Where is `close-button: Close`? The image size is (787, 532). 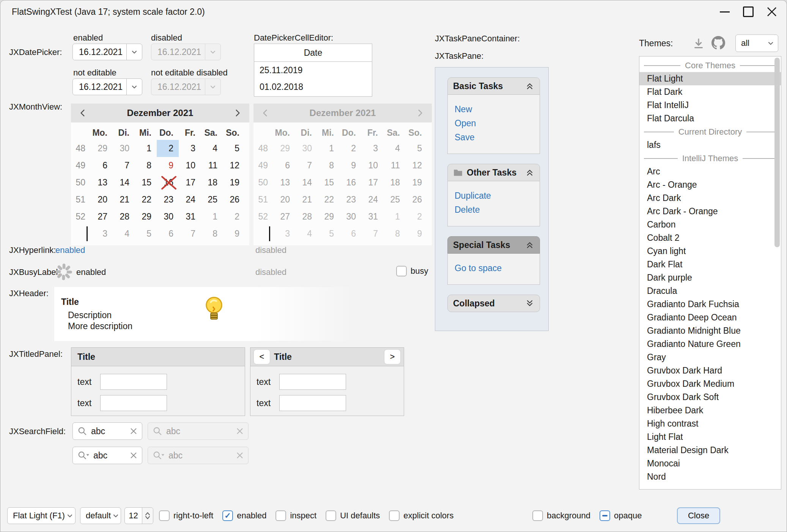 close-button: Close is located at coordinates (699, 516).